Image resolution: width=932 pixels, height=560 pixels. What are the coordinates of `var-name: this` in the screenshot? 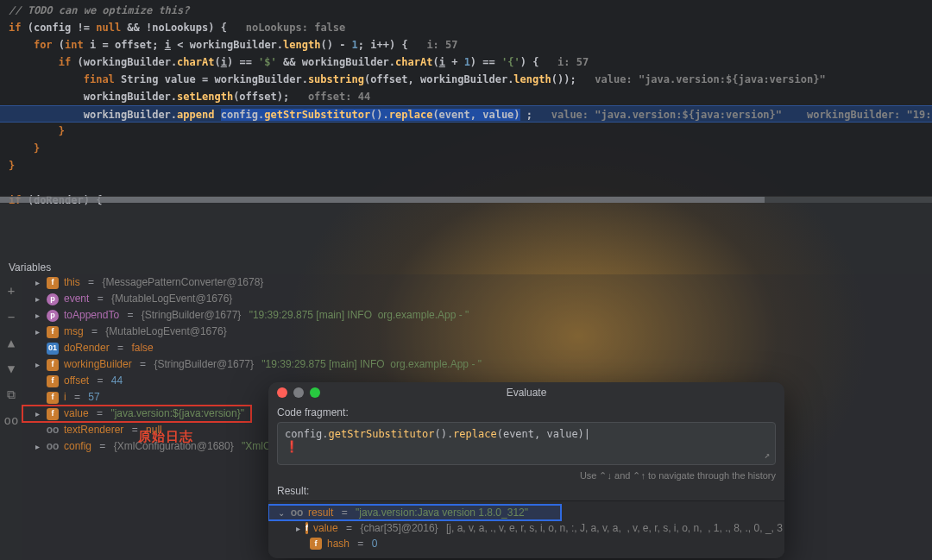 It's located at (72, 283).